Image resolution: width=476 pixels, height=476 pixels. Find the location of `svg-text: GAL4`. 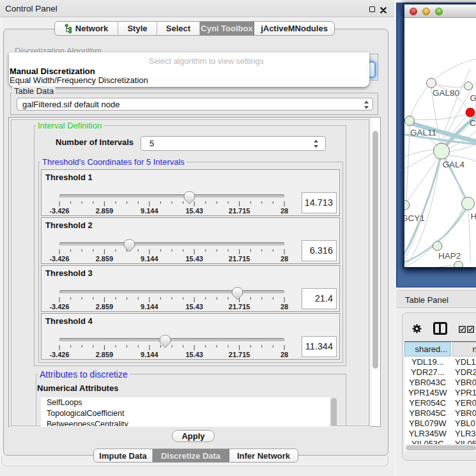

svg-text: GAL4 is located at coordinates (454, 165).